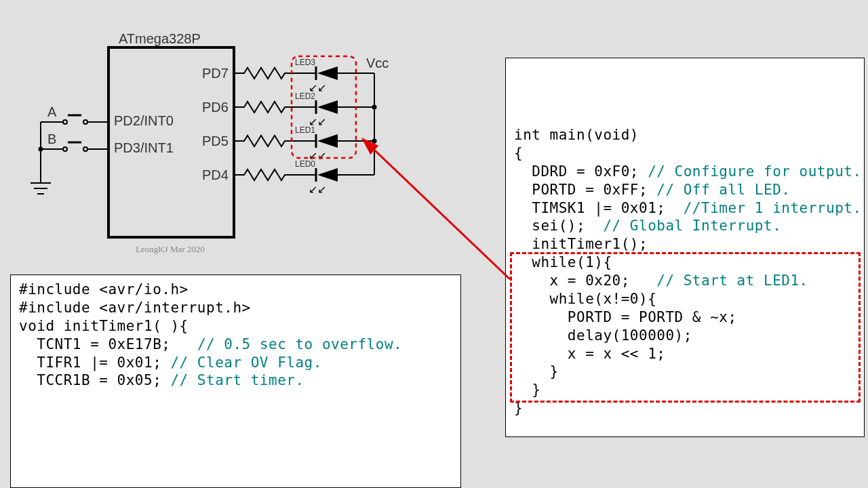 This screenshot has width=868, height=488. What do you see at coordinates (304, 110) in the screenshot?
I see `output-row-pd6: ↙↙LED2` at bounding box center [304, 110].